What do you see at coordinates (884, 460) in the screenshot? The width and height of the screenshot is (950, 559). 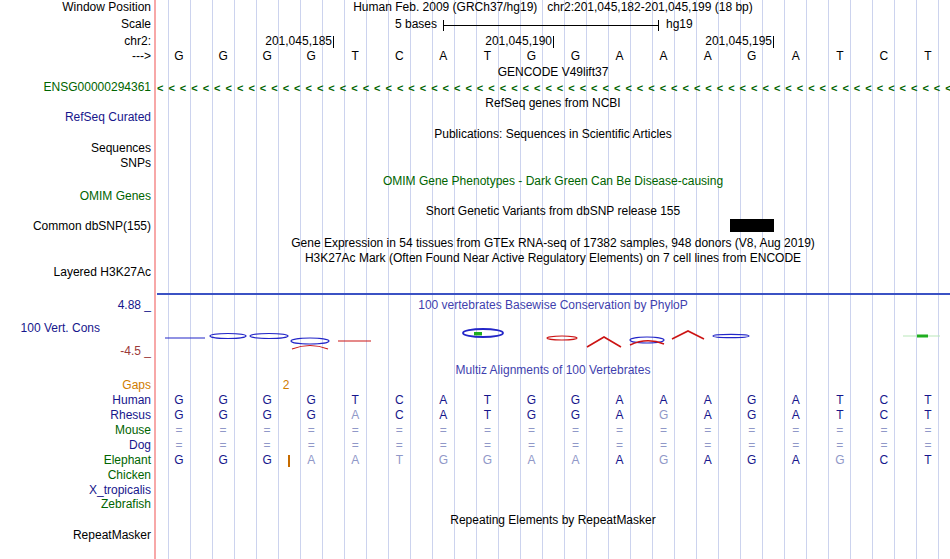 I see `elephant-base-17: C` at bounding box center [884, 460].